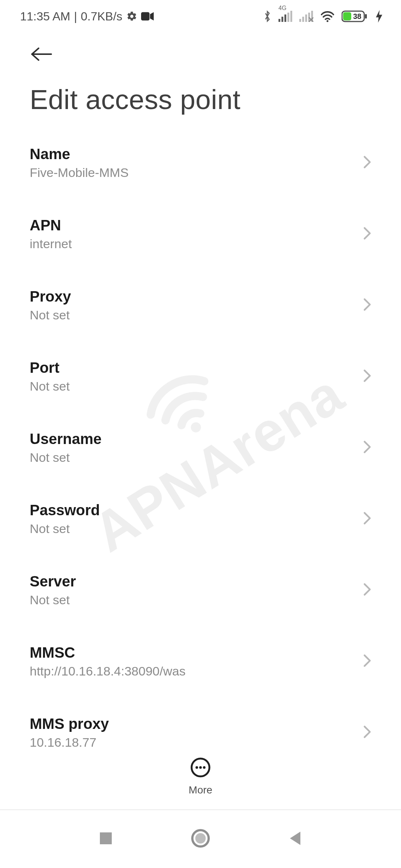 The height and width of the screenshot is (868, 401). Describe the element at coordinates (355, 16) in the screenshot. I see `battery-icon: 38` at that location.